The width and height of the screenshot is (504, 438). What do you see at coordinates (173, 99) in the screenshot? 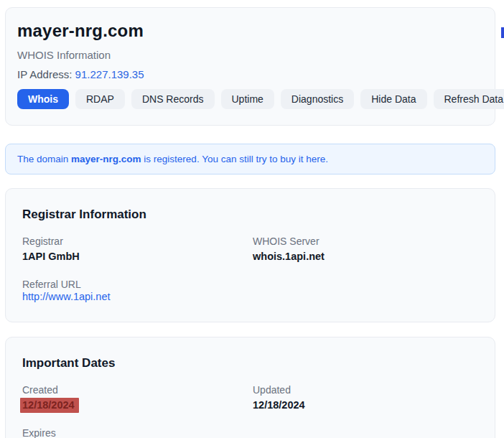
I see `tab-dns-records: DNS Records` at bounding box center [173, 99].